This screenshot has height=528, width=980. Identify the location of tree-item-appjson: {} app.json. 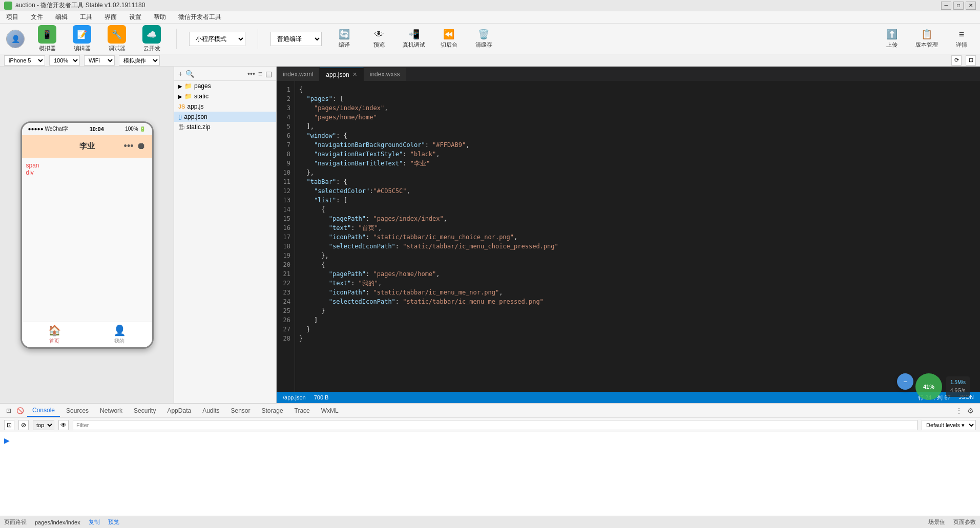
(225, 117).